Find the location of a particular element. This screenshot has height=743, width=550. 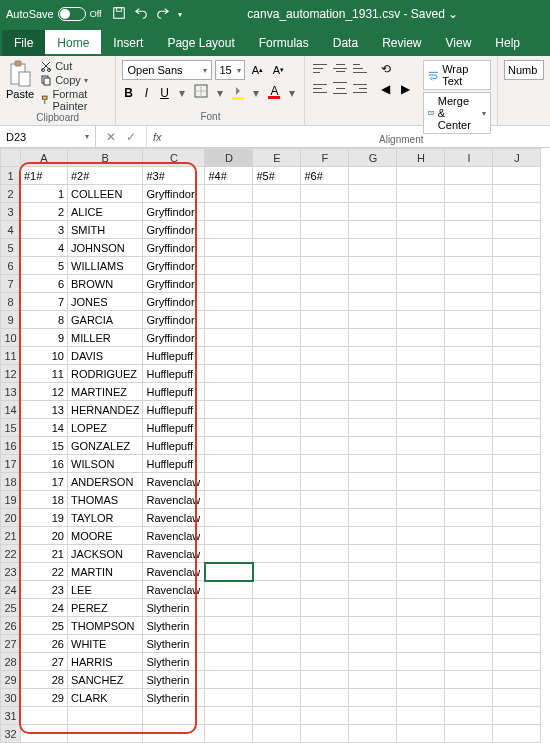

row-header-20: 20 is located at coordinates (11, 518).